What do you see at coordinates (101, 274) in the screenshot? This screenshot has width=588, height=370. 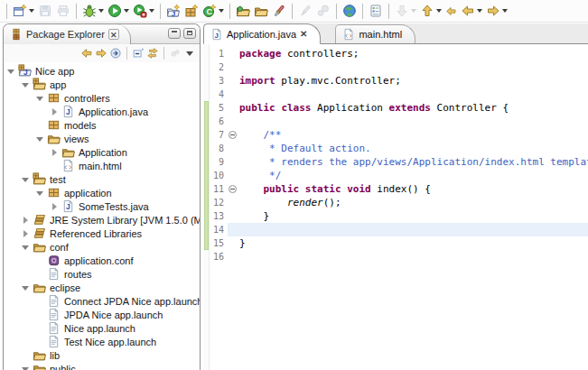 I see `tree-item-routes: routes` at bounding box center [101, 274].